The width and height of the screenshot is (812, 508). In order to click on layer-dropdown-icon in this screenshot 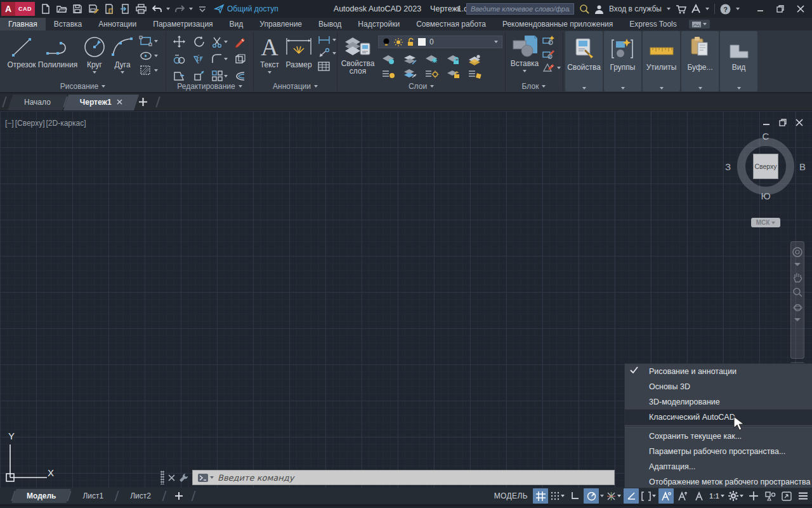, I will do `click(496, 42)`.